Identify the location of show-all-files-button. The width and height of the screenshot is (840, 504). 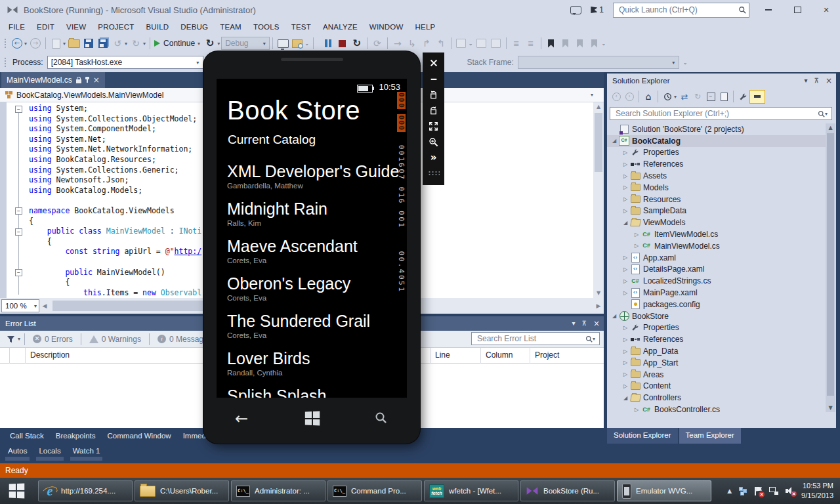
(724, 96).